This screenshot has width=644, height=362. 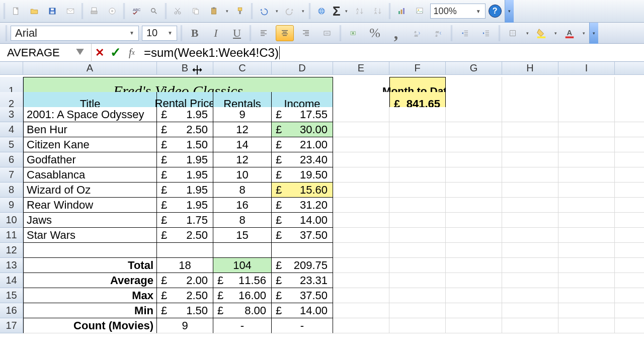 What do you see at coordinates (100, 53) in the screenshot?
I see `formula-cancel-button: ✕` at bounding box center [100, 53].